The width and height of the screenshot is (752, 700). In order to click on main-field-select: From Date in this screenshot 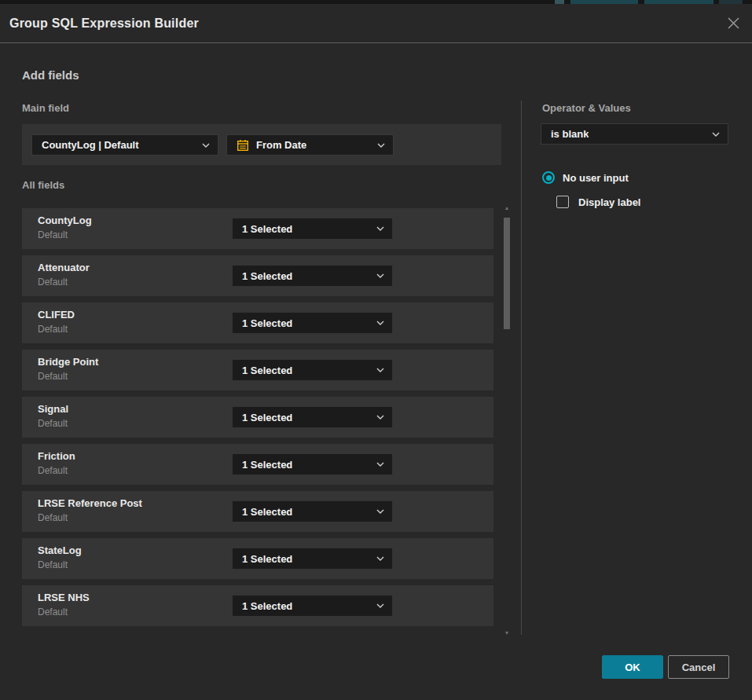, I will do `click(310, 145)`.